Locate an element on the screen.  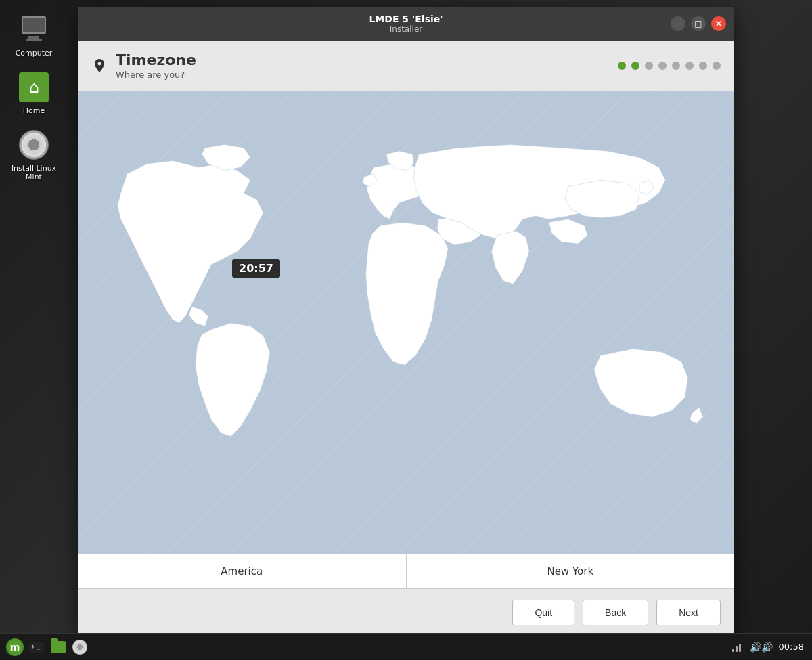
home-icon is located at coordinates (34, 87).